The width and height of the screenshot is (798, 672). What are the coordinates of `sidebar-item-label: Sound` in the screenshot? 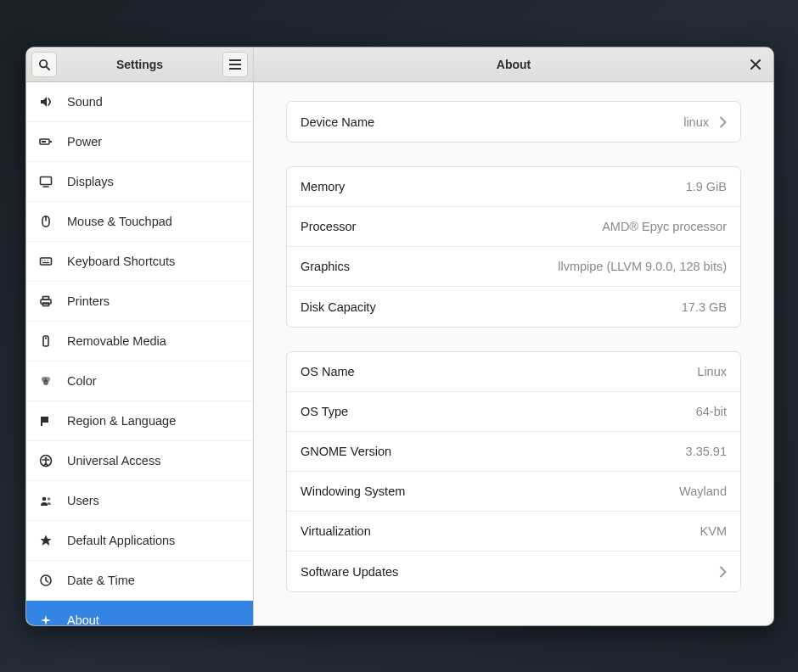 It's located at (85, 102).